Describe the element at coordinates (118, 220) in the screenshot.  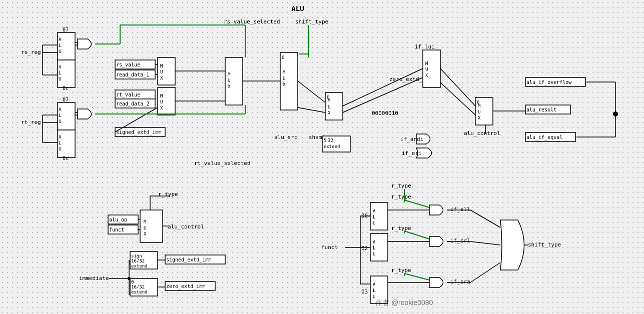
I see `svg-text: alu_op` at that location.